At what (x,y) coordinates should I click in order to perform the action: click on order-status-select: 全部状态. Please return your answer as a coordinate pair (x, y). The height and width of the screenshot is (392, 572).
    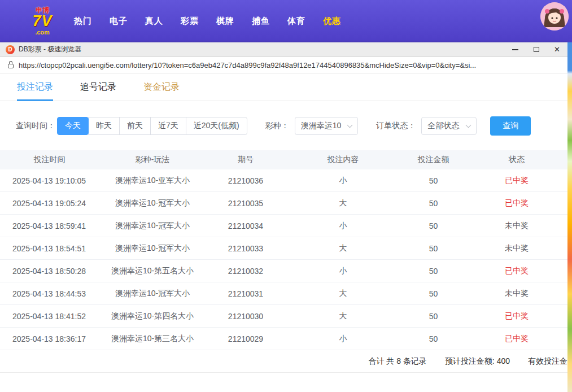
    Looking at the image, I should click on (449, 126).